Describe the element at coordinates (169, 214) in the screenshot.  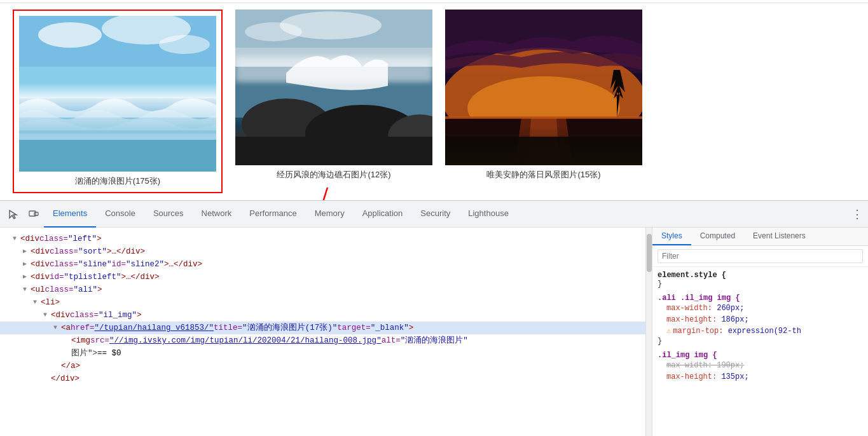
I see `tab-sources: Sources` at that location.